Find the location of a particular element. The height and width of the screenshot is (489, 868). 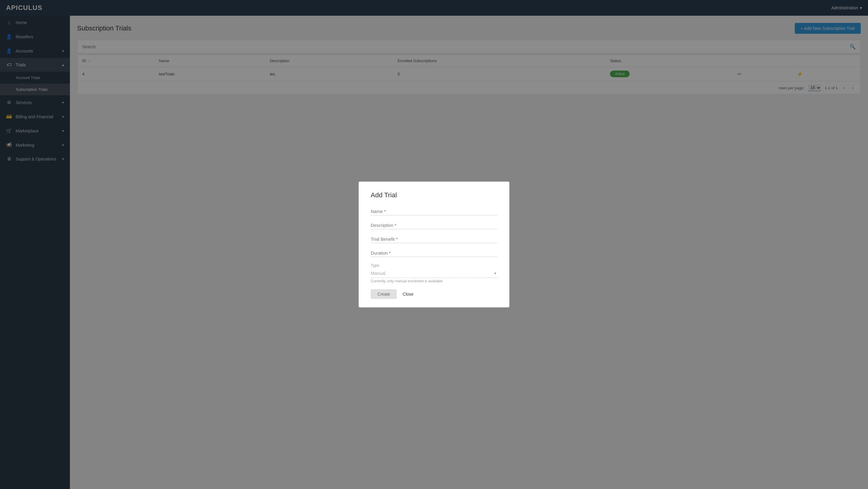

trial-benefit-input is located at coordinates (434, 239).